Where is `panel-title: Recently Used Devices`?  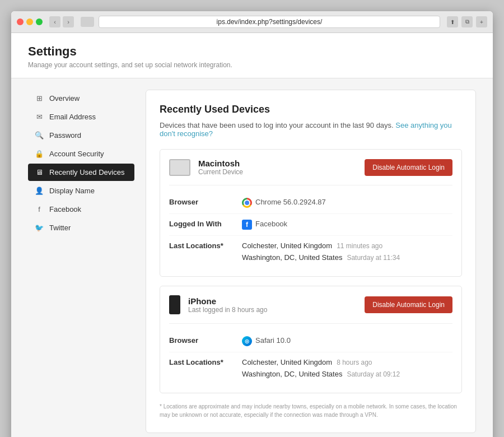
panel-title: Recently Used Devices is located at coordinates (311, 110).